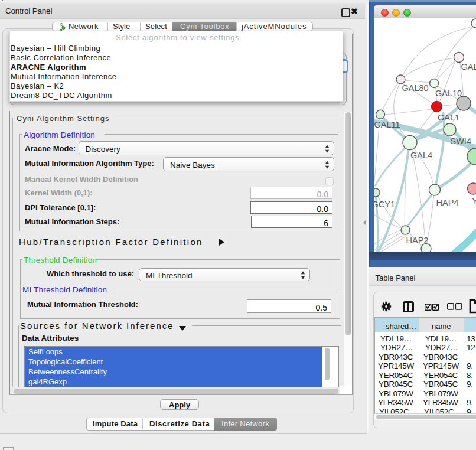 The width and height of the screenshot is (476, 450). I want to click on svg-text: HAP4, so click(447, 203).